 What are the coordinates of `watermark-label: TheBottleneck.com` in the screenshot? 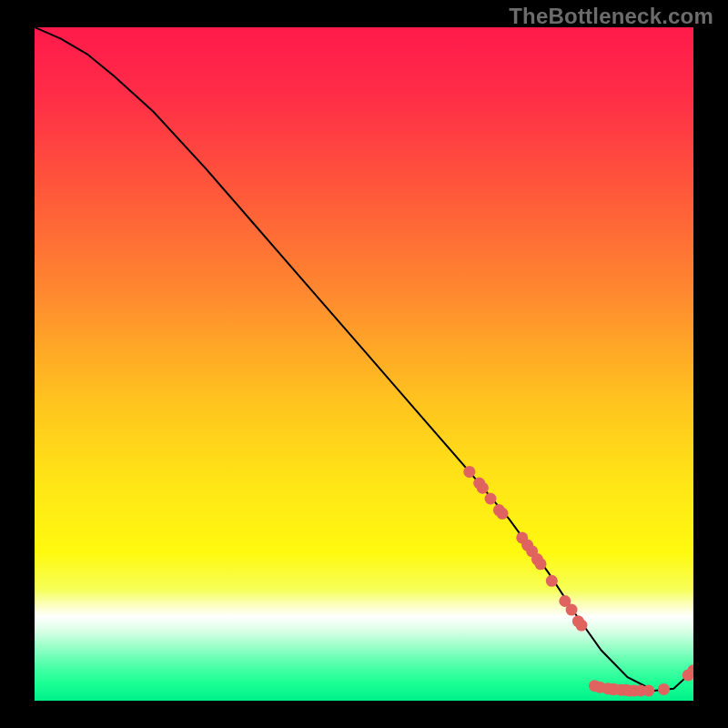 It's located at (612, 16).